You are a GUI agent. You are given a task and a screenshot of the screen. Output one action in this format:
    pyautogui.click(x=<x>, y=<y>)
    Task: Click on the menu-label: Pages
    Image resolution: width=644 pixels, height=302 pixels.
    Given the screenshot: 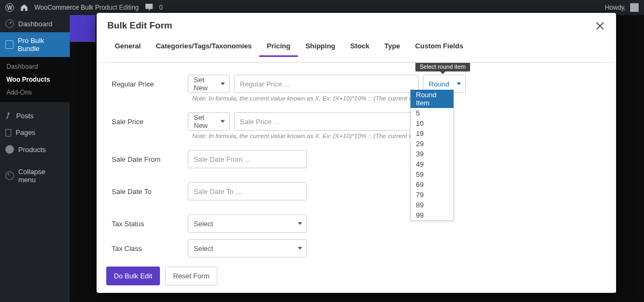 What is the action you would take?
    pyautogui.click(x=26, y=132)
    